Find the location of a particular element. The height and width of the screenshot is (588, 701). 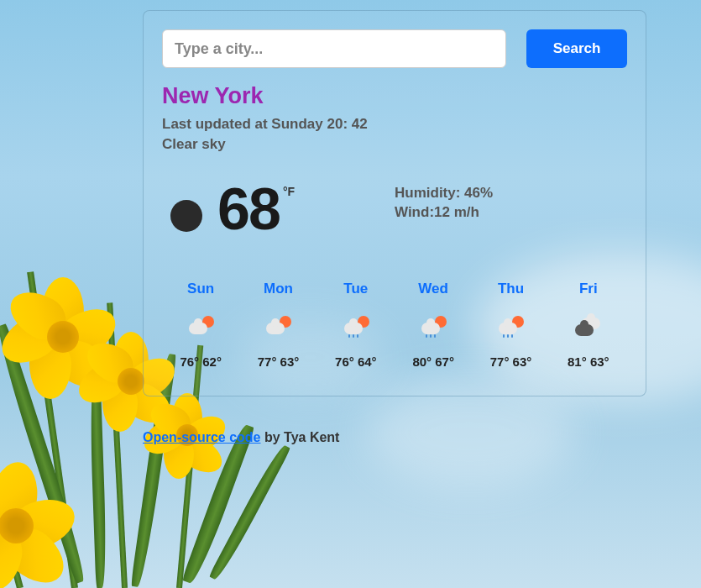

search-button: Search is located at coordinates (577, 49).